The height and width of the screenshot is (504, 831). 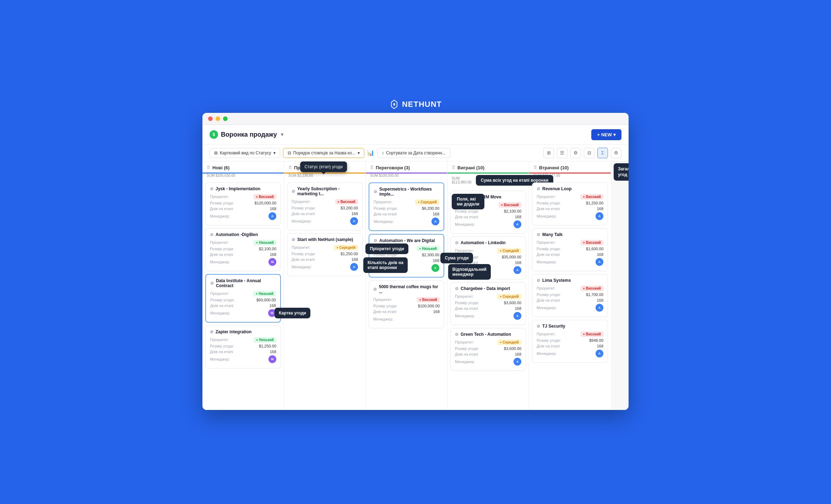 What do you see at coordinates (275, 153) in the screenshot?
I see `view-dropdown-icon: ▾` at bounding box center [275, 153].